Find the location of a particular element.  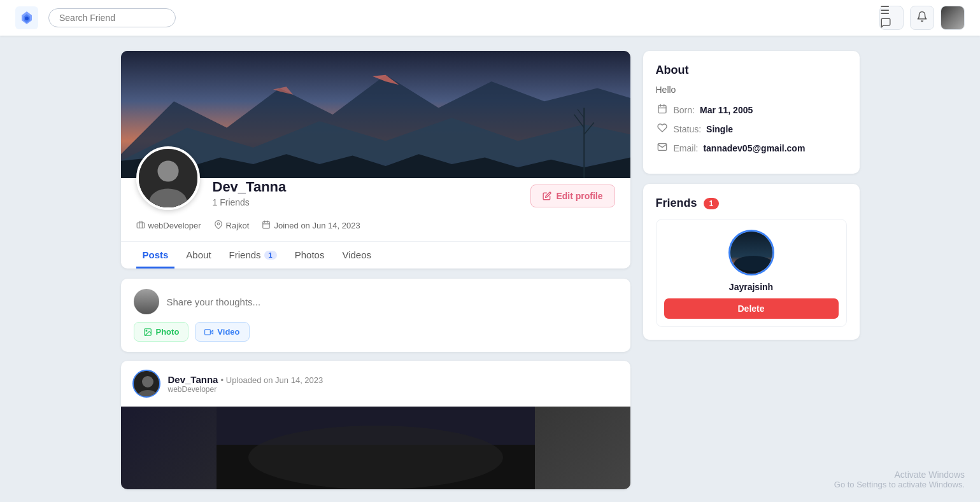

video-btn-label: Video is located at coordinates (228, 332).